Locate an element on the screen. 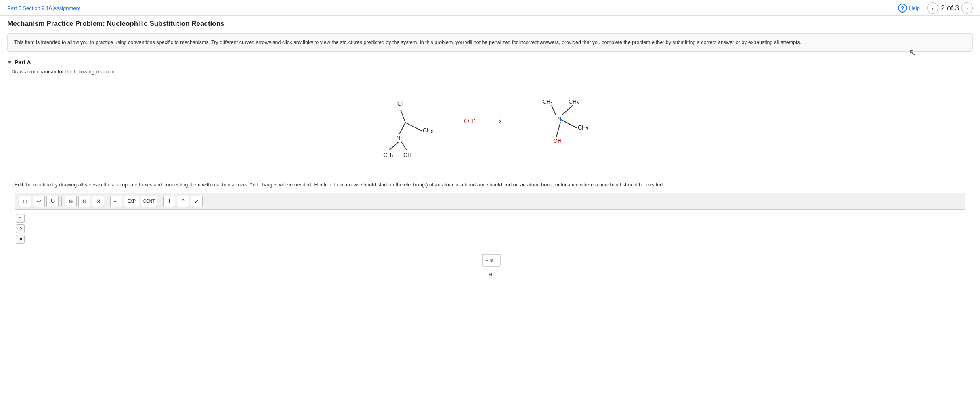  zoom-out-button: ⊖ is located at coordinates (84, 201).